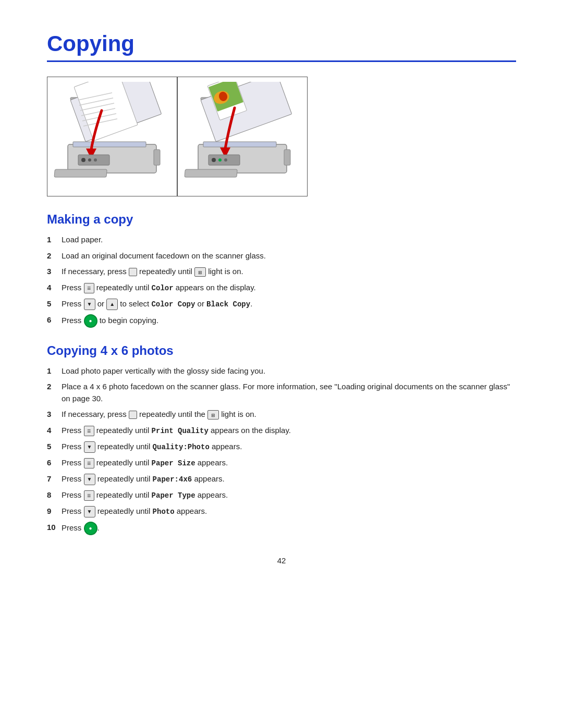 The width and height of the screenshot is (563, 728). I want to click on step-3: 3 If necessary, press repeatedly until ⊞…, so click(282, 272).